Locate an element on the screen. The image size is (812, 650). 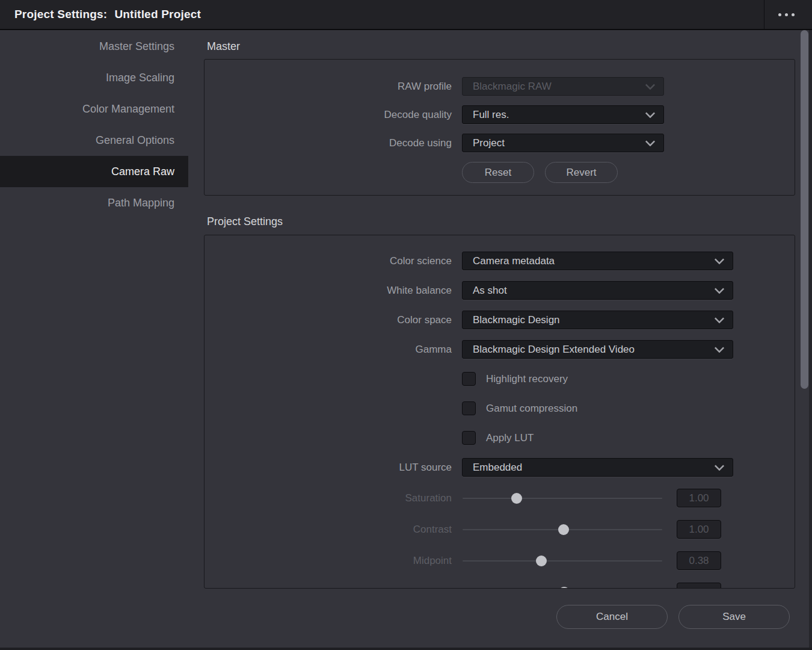
gamma-label: Gamma is located at coordinates (328, 349).